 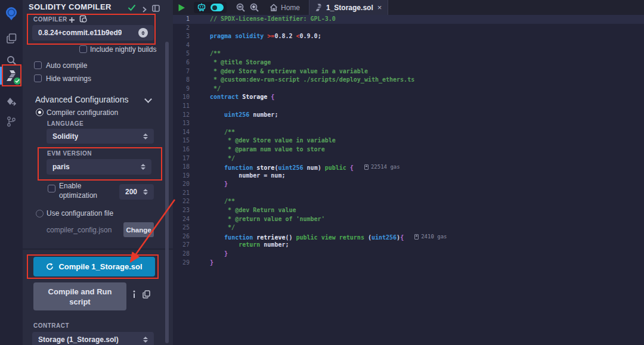 I want to click on solidity-file-icon, so click(x=318, y=7).